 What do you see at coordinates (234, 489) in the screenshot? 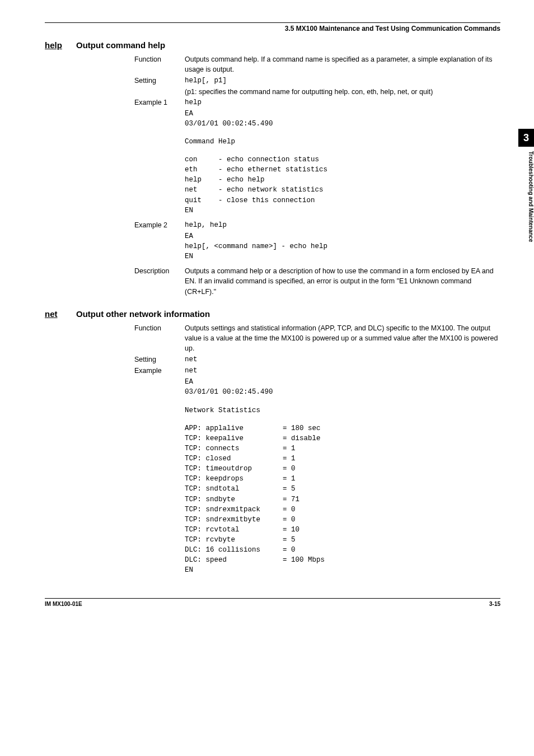
I see `net-stats-key: TCP: sndtotal` at bounding box center [234, 489].